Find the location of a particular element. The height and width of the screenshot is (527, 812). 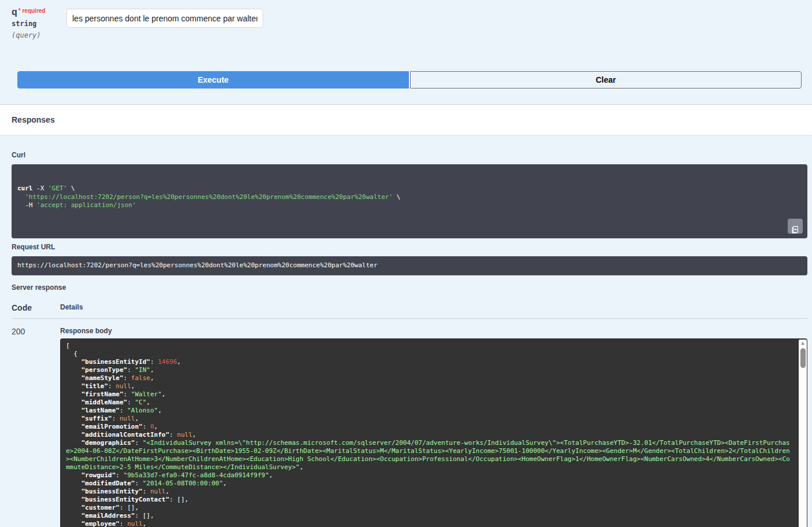

execute-row: Execute Clear is located at coordinates (409, 80).